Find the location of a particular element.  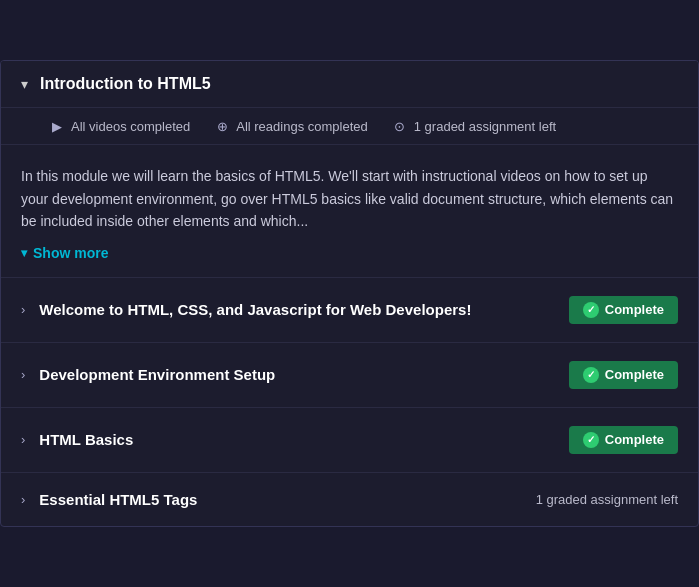

lesson-2-left: › Development Environment Setup is located at coordinates (148, 374).